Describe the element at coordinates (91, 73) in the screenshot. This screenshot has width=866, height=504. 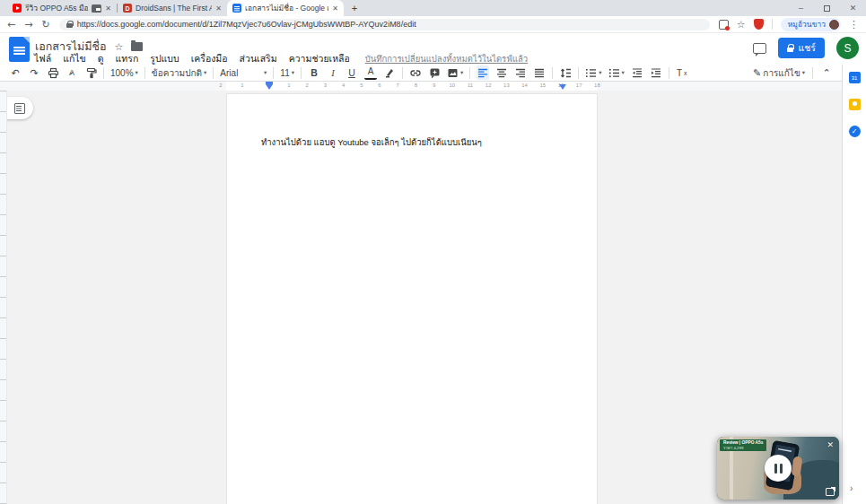
I see `paint-format-icon` at that location.